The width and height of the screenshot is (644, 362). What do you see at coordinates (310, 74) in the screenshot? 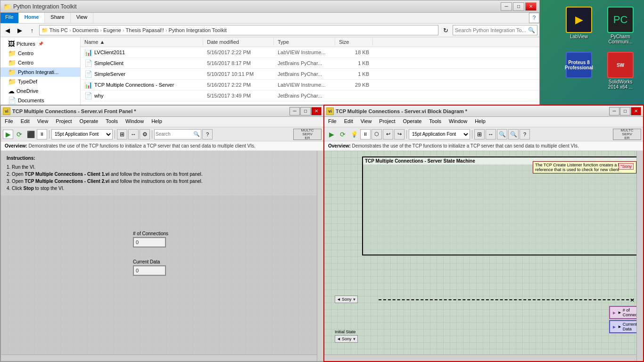
I see `table-row: 📄 SimpleServer 5/10/2017 10:11 PM JetBra…` at bounding box center [310, 74].